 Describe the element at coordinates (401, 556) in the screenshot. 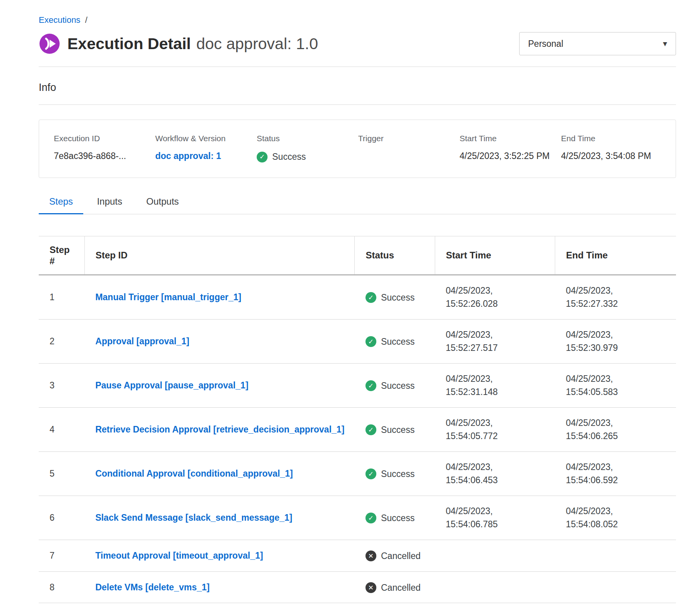

I see `step-status-label: Cancelled` at that location.